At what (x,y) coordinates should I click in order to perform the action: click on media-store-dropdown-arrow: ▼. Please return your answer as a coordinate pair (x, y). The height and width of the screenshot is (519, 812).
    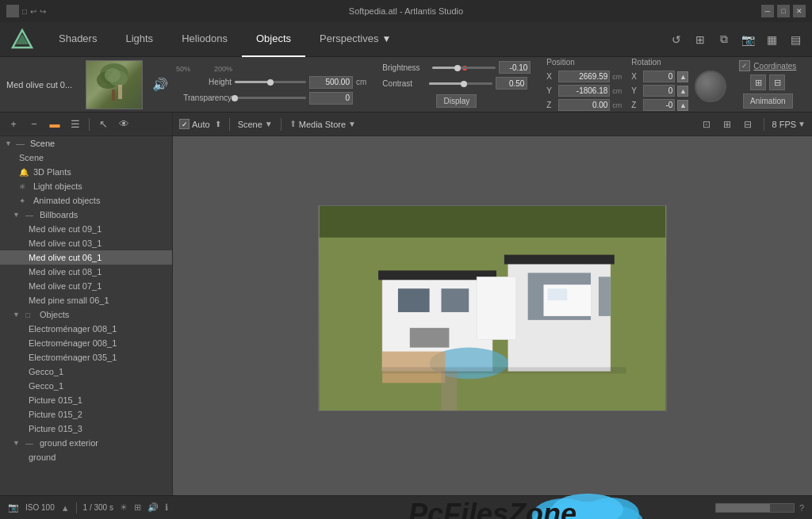
    Looking at the image, I should click on (352, 124).